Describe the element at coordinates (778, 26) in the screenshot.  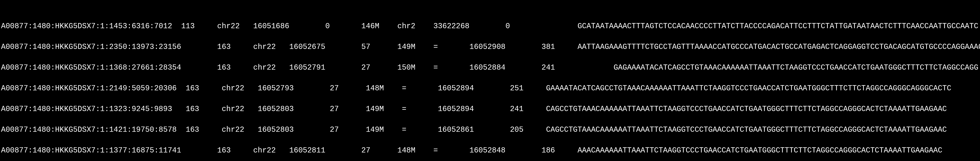
I see `cell: GCATAATAAAACTTTAGTCTCCACAACCCCTTATCTTACC…` at that location.